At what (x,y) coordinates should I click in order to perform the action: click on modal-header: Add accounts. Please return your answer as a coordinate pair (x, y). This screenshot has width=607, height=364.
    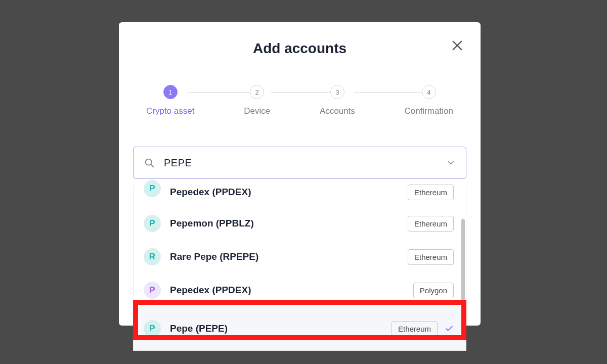
    Looking at the image, I should click on (299, 39).